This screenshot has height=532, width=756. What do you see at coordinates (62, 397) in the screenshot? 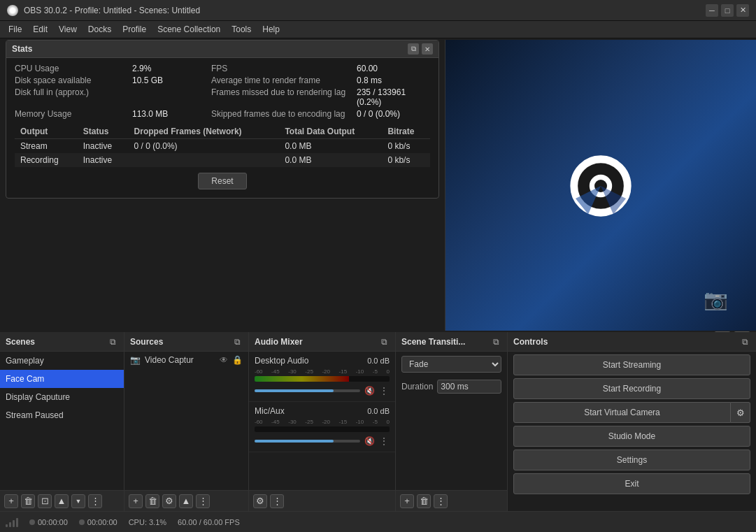
I see `scene-item-display: Display Caputure` at bounding box center [62, 397].